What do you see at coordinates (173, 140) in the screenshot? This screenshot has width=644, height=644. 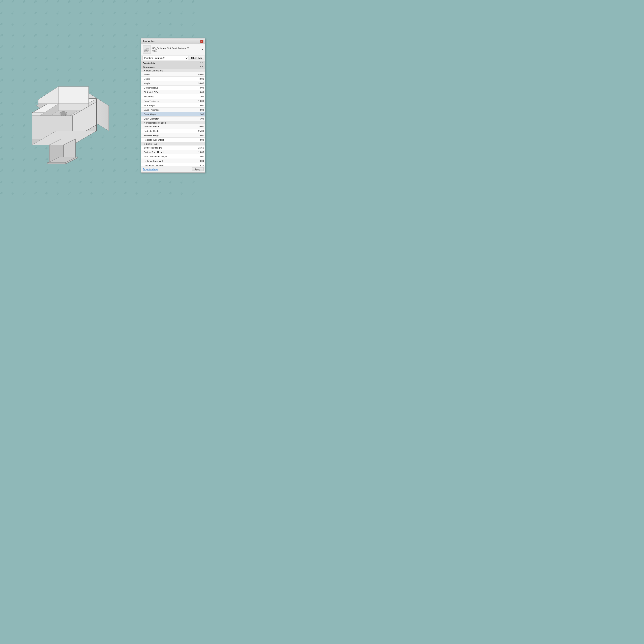 I see `prop-row-pedestal-wall-offset: Pedestal Wall Offset 2.00` at bounding box center [173, 140].